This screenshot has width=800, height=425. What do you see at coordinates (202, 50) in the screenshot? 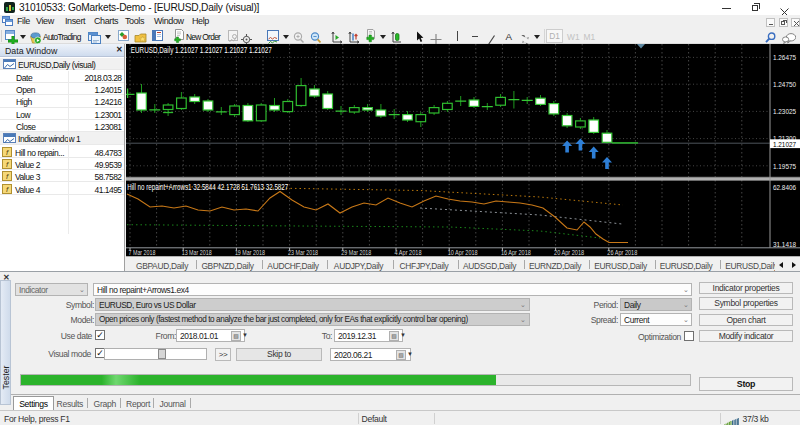
I see `svg-text:EURUSD,Daily 1.21027 1.21027: EURUSD,Daily 1.21027 1.21027 1.21027 1.2…` at bounding box center [202, 50].